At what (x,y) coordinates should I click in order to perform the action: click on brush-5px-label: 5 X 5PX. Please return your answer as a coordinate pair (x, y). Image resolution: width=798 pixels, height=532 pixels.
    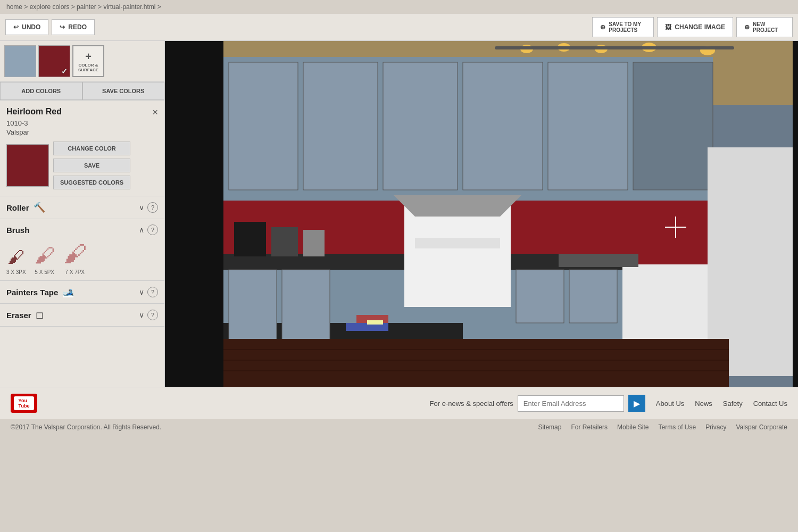
    Looking at the image, I should click on (45, 272).